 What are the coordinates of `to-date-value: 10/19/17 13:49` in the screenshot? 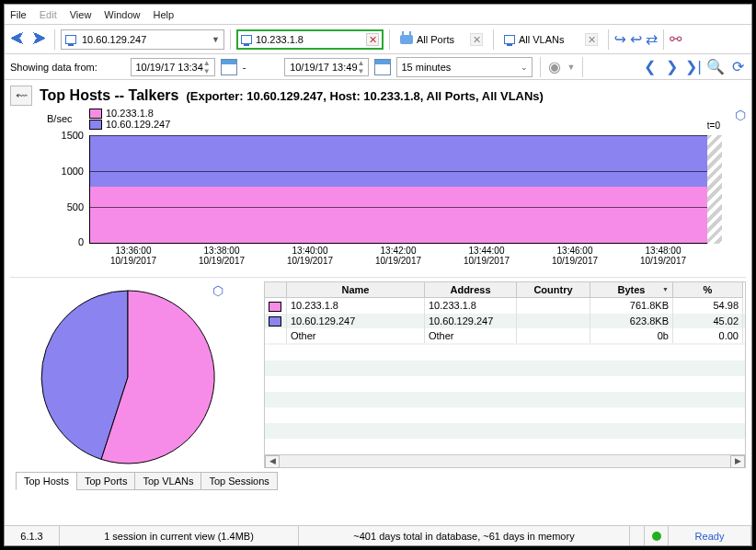 It's located at (324, 67).